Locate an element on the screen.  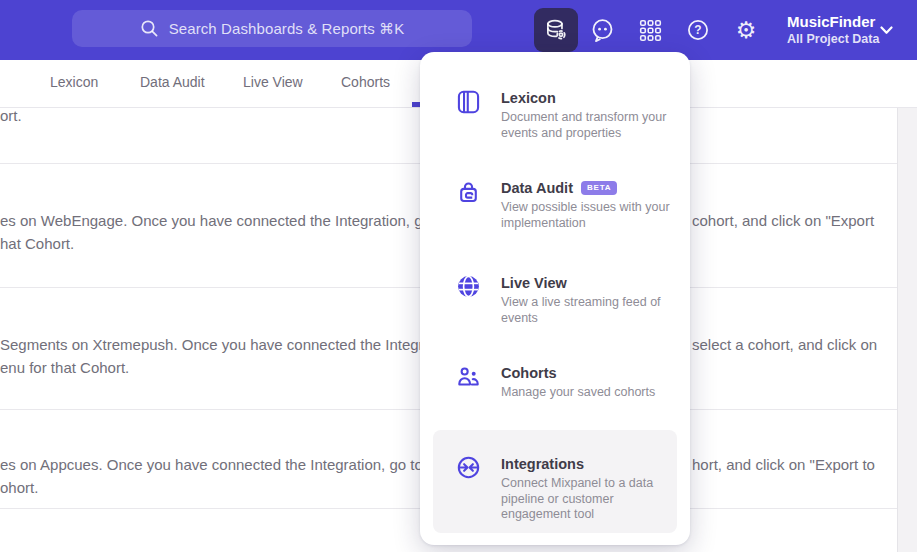
people-icon is located at coordinates (469, 382).